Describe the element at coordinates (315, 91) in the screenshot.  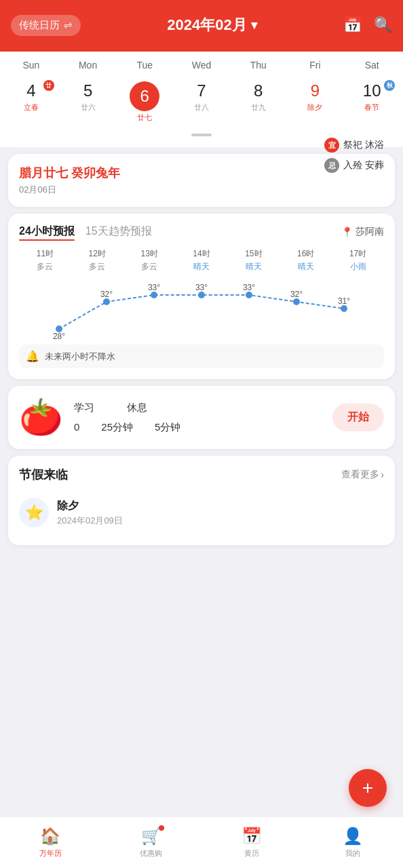
I see `date-9-num: 9` at that location.